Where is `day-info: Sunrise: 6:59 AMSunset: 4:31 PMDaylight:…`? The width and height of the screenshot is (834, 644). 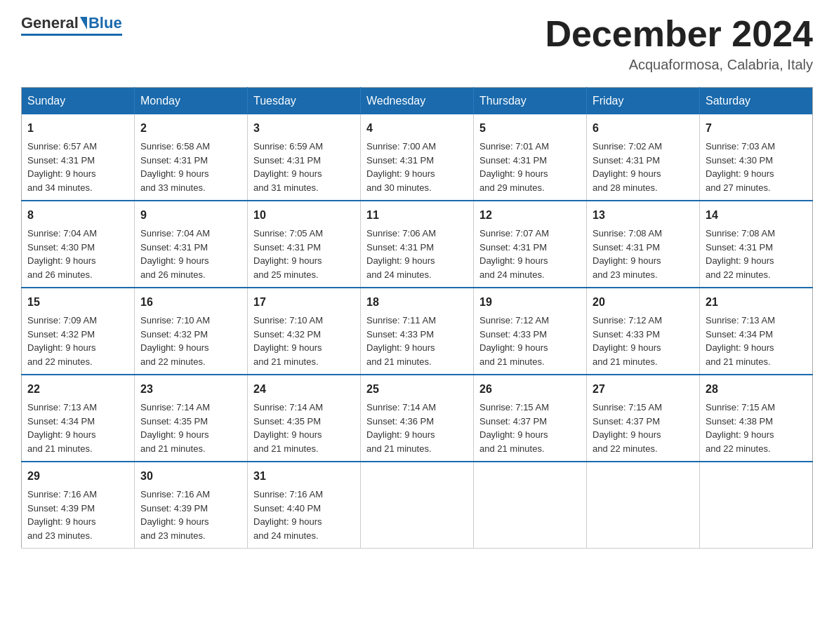 day-info: Sunrise: 6:59 AMSunset: 4:31 PMDaylight:… is located at coordinates (288, 167).